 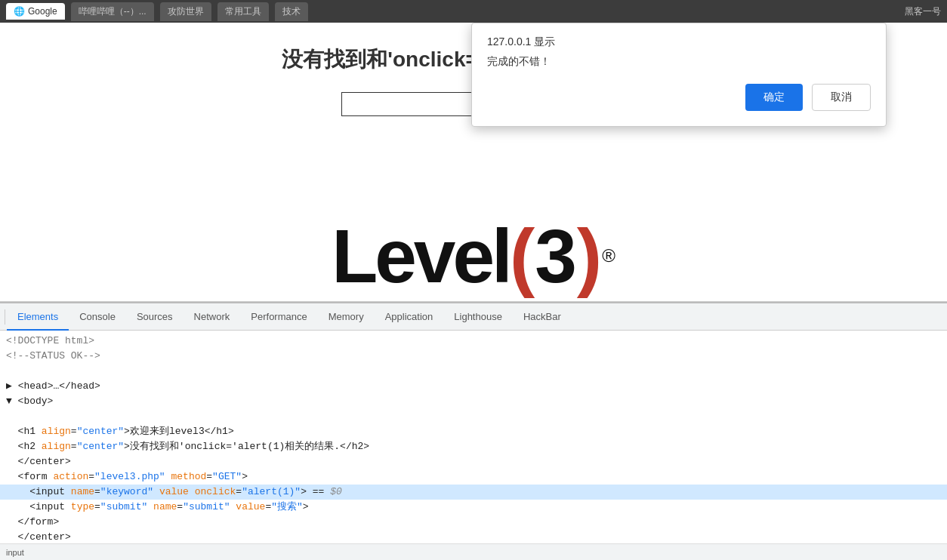 What do you see at coordinates (243, 12) in the screenshot?
I see `tab-tools: 常用工具` at bounding box center [243, 12].